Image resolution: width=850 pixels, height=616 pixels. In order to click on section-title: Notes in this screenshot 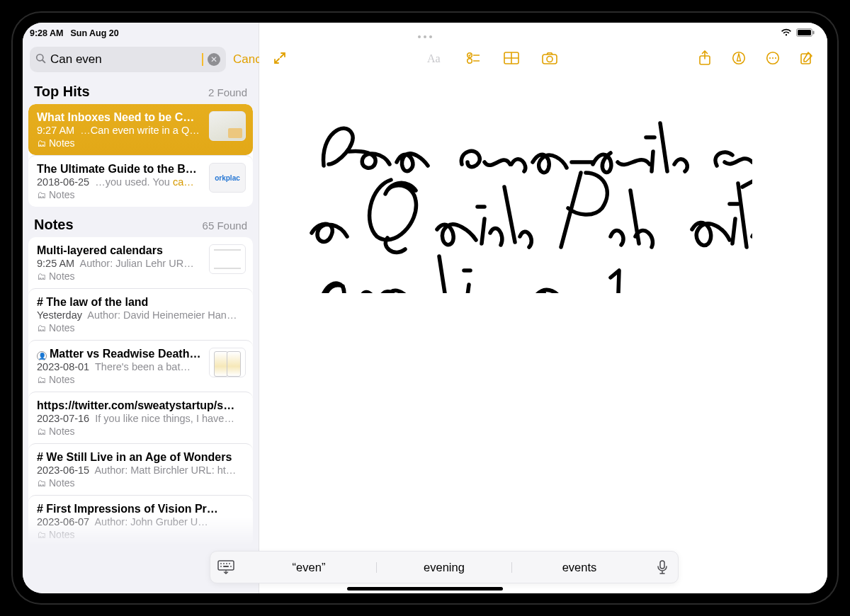, I will do `click(54, 225)`.